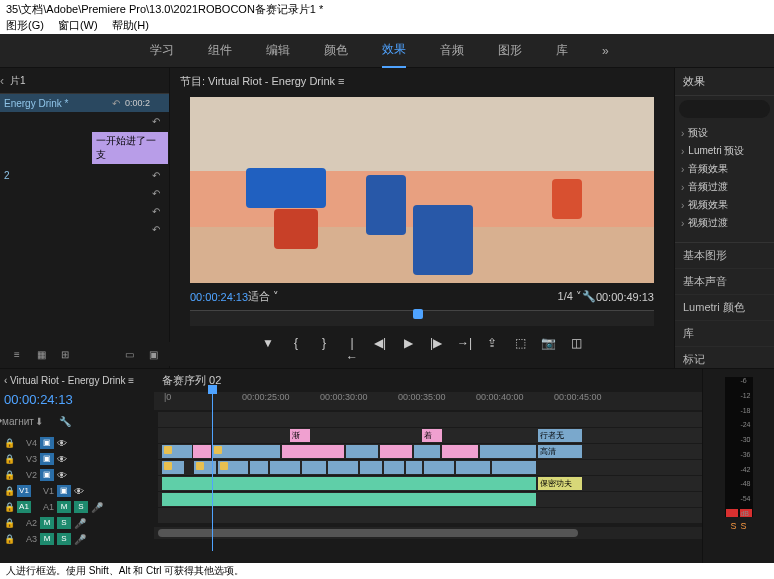 The height and width of the screenshot is (579, 774). I want to click on effects-folder: 音频过渡, so click(724, 187).